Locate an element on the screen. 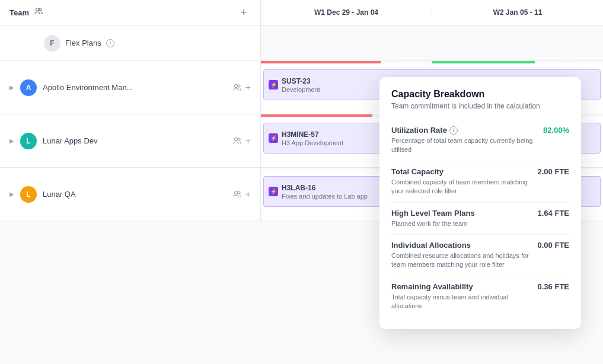 The image size is (603, 364). lunar-qa-expand-btn: ▶ is located at coordinates (12, 194).